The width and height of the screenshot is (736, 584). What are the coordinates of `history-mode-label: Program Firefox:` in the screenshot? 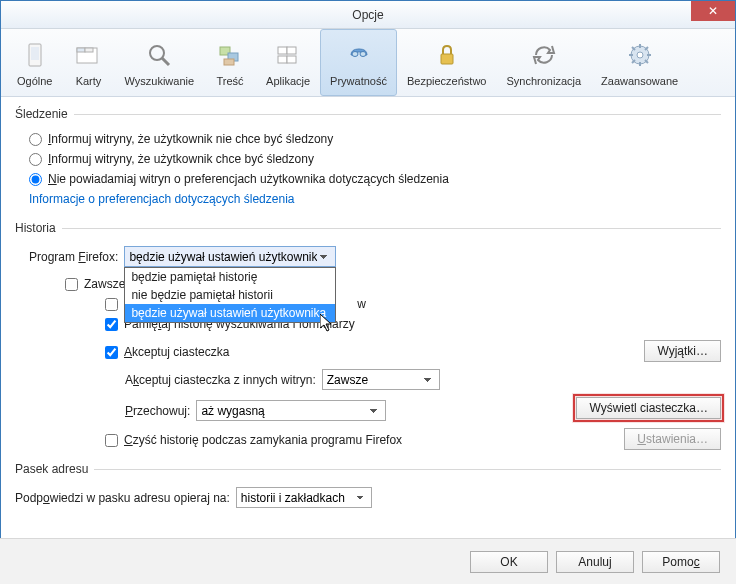 It's located at (74, 257).